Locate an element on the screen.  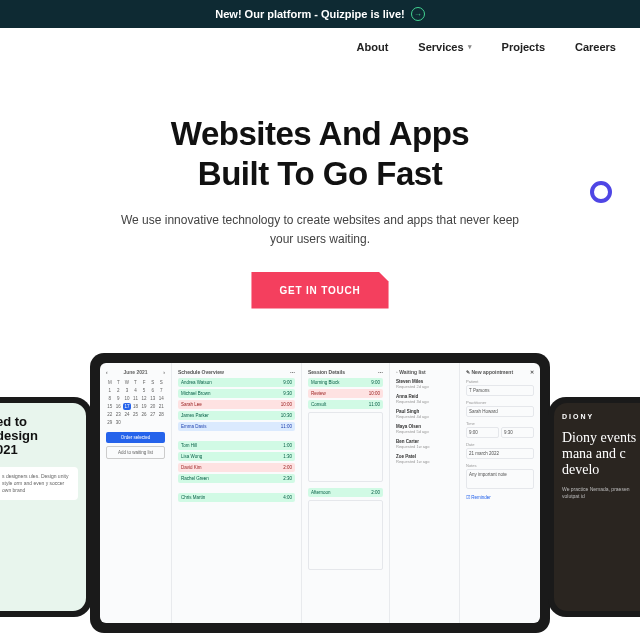
phone-left-title: ed todesign021 is located at coordinates (39, 436).